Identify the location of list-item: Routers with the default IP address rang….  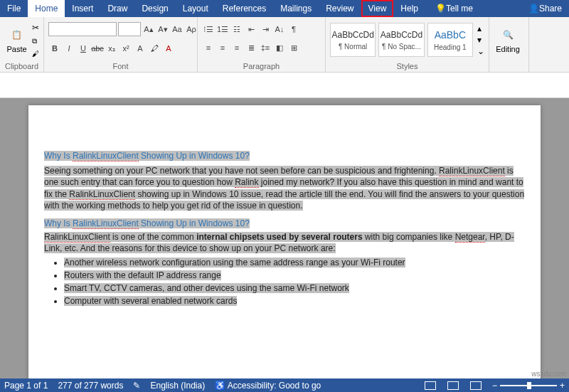
(294, 275).